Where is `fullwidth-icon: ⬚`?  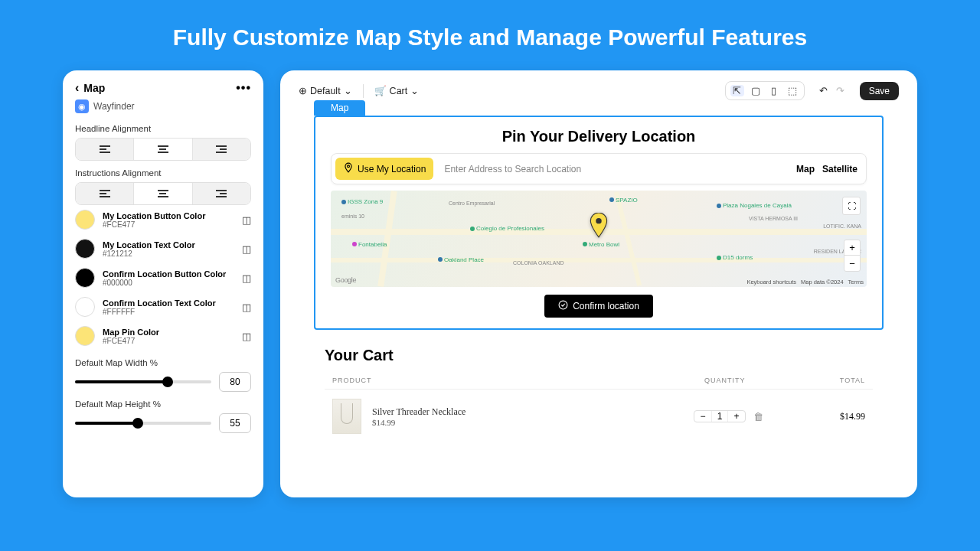
fullwidth-icon: ⬚ is located at coordinates (792, 90).